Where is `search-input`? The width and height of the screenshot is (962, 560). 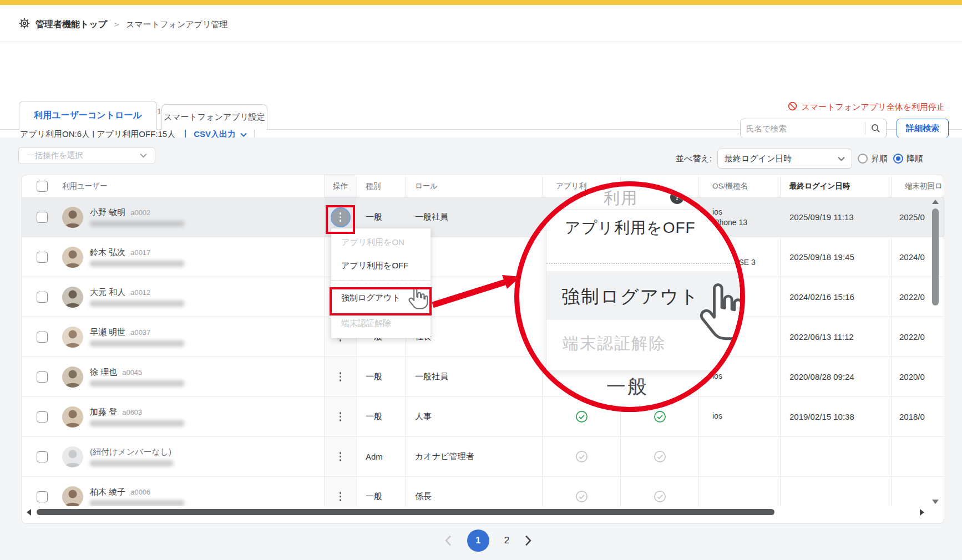 search-input is located at coordinates (803, 129).